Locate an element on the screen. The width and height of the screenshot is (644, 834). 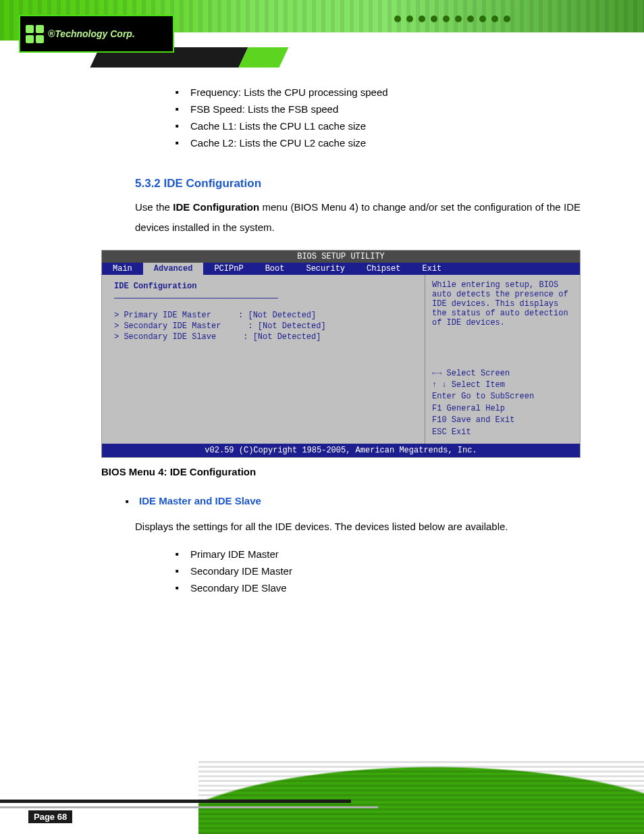
section-heading: 5.3.2 IDE Configuration is located at coordinates (358, 184).